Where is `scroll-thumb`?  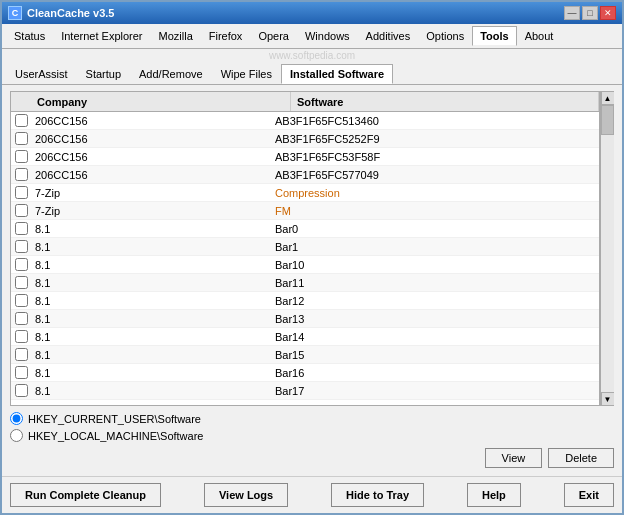 scroll-thumb is located at coordinates (608, 120).